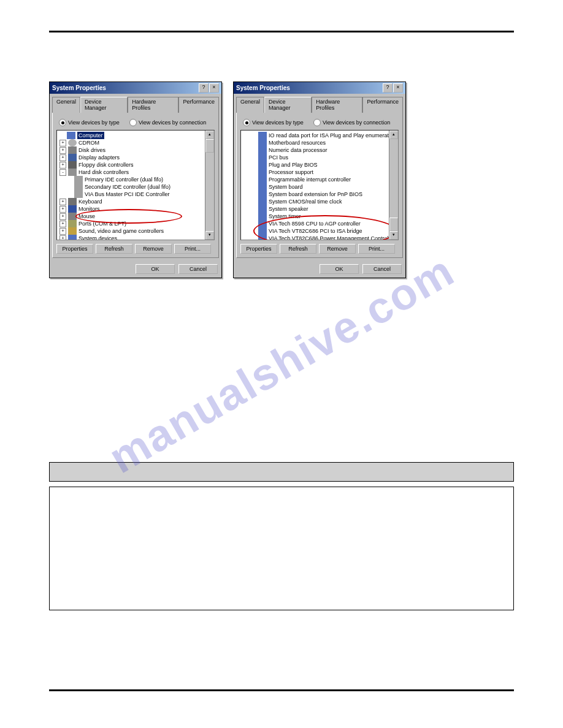  Describe the element at coordinates (72, 150) in the screenshot. I see `disk-icon` at that location.